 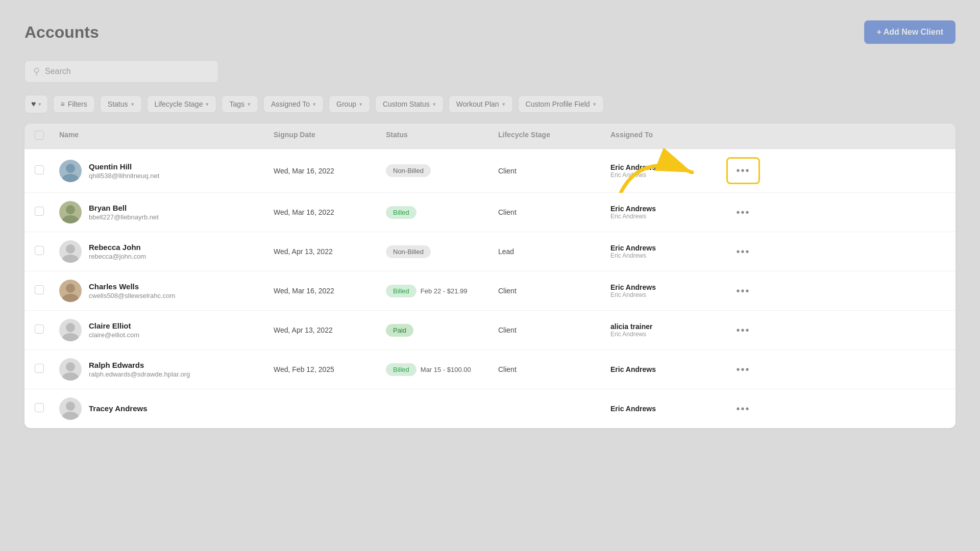 I want to click on custom-profile-filter-button: Custom Profile Field ▾, so click(x=561, y=104).